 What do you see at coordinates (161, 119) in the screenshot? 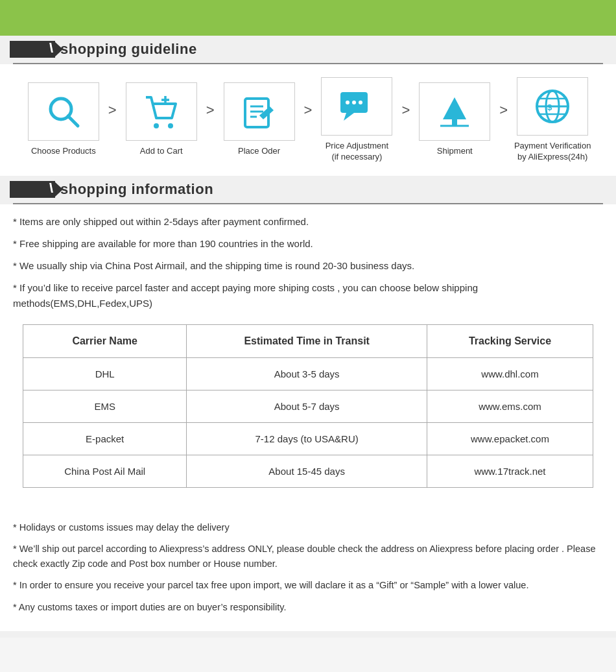
I see `step-add-to-cart: Add to Cart` at bounding box center [161, 119].